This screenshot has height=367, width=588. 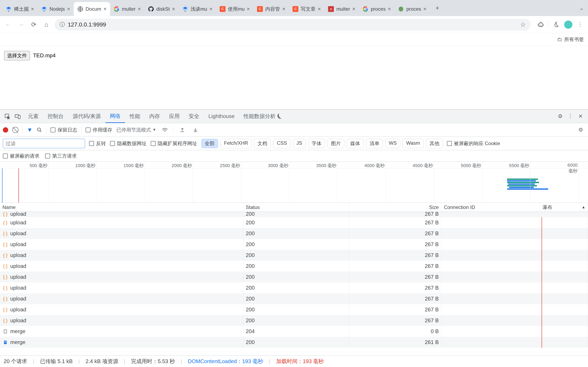 I want to click on col-waterfall: 瀑布▲, so click(x=564, y=207).